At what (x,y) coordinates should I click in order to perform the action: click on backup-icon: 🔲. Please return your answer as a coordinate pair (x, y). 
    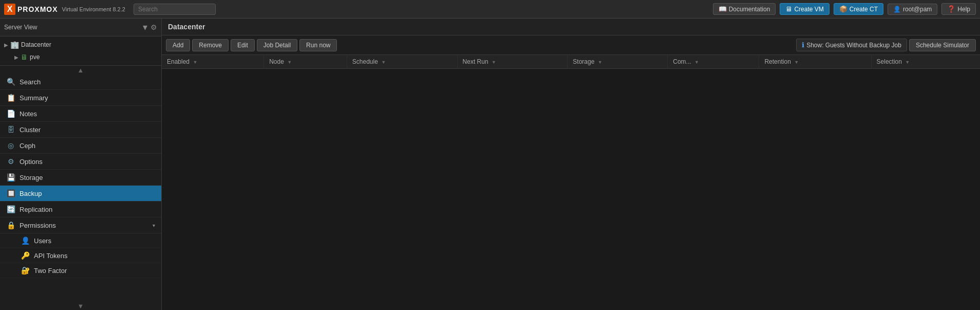
    Looking at the image, I should click on (11, 193).